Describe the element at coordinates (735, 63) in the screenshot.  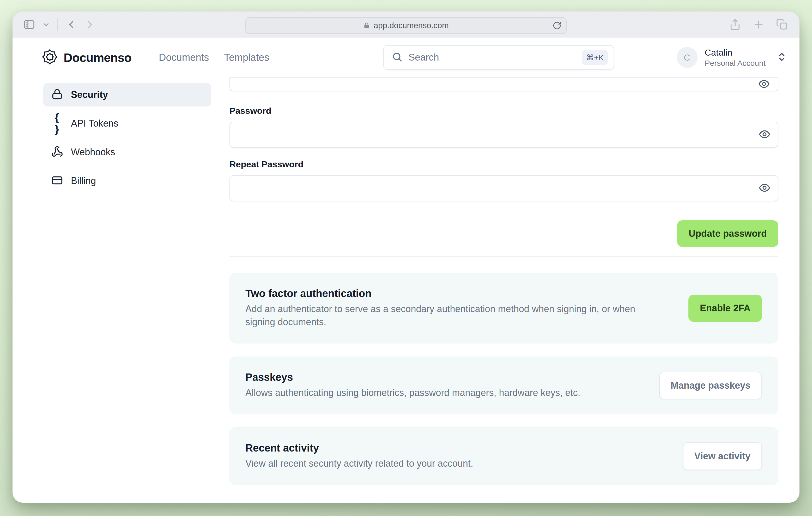
I see `account-type: Personal Account` at that location.